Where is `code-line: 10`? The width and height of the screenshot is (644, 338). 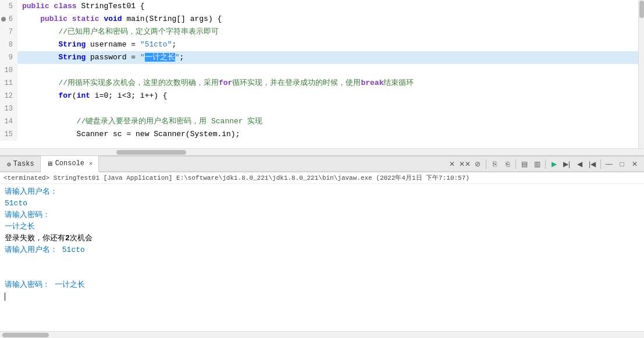 code-line: 10 is located at coordinates (322, 70).